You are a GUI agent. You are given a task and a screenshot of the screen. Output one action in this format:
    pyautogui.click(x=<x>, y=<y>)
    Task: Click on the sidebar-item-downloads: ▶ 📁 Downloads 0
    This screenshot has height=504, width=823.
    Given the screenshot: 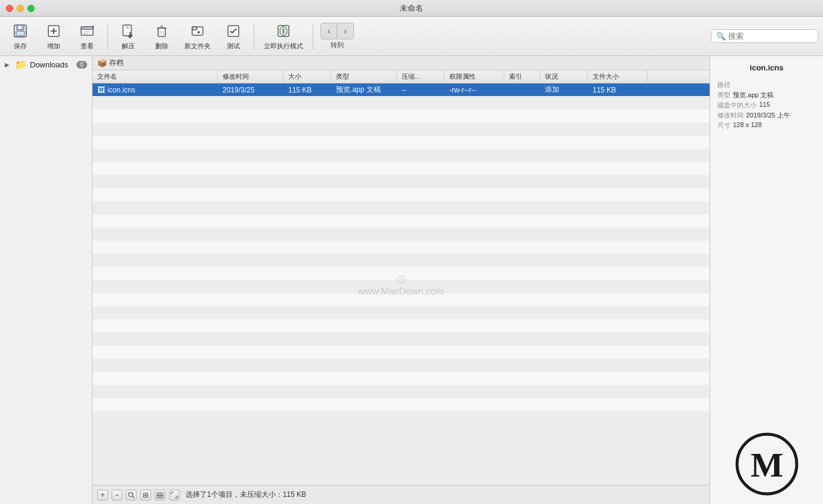 What is the action you would take?
    pyautogui.click(x=46, y=64)
    